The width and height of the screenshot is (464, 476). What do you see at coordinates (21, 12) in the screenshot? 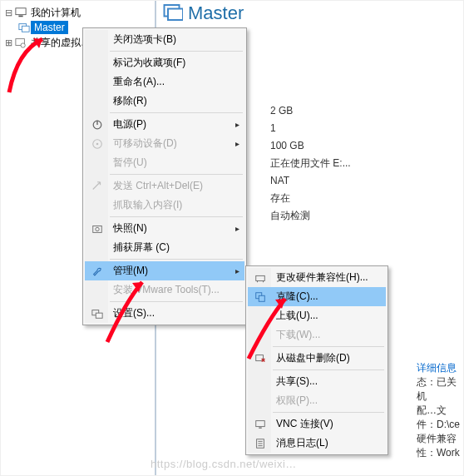
I see `computer-icon` at bounding box center [21, 12].